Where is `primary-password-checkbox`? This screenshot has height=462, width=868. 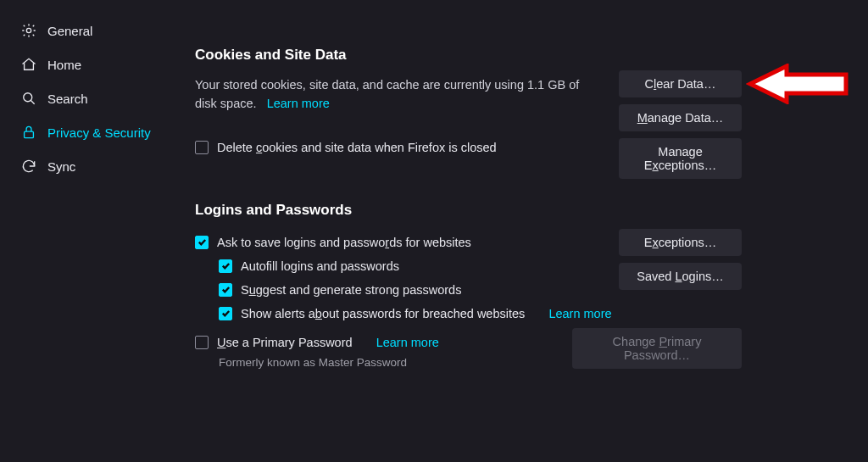 primary-password-checkbox is located at coordinates (202, 342).